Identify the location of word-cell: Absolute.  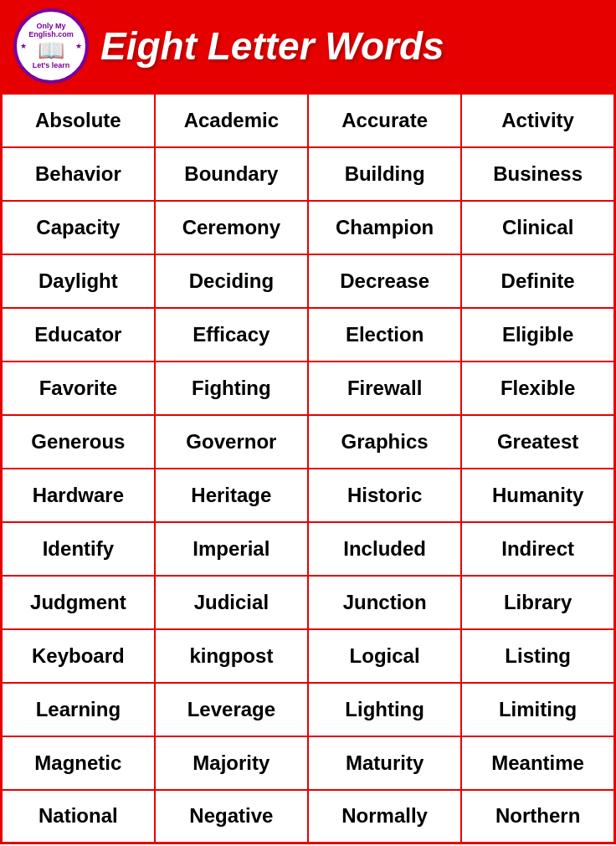
(79, 120).